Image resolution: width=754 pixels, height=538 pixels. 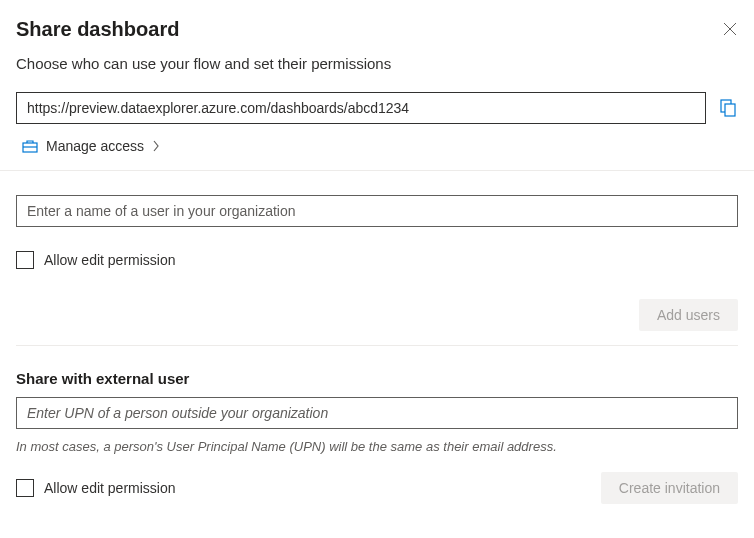 What do you see at coordinates (110, 260) in the screenshot?
I see `internal-allow-edit-label: Allow edit permission` at bounding box center [110, 260].